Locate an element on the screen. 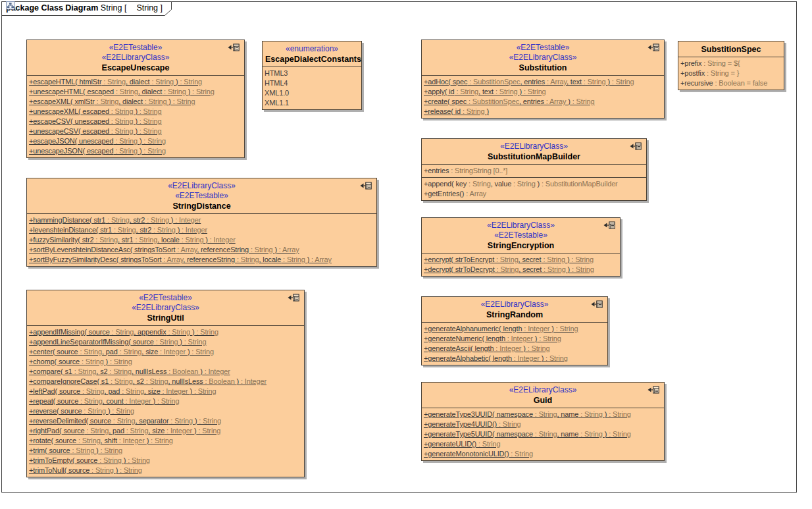  member-row: +appendLineSeparatorIfMissing( source : … is located at coordinates (166, 342).